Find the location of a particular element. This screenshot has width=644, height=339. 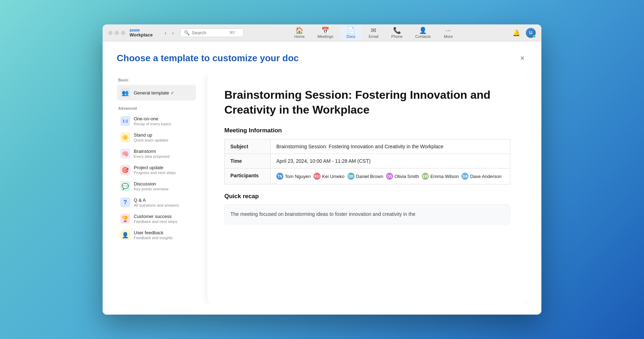

tab-meetings-label: Meetings is located at coordinates (326, 36).